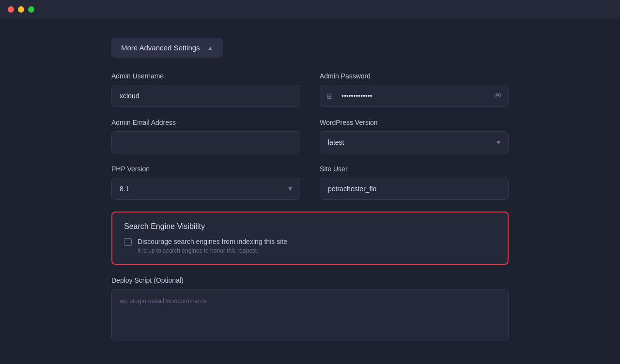 The width and height of the screenshot is (620, 364). I want to click on admin-password-label: Admin Password, so click(414, 76).